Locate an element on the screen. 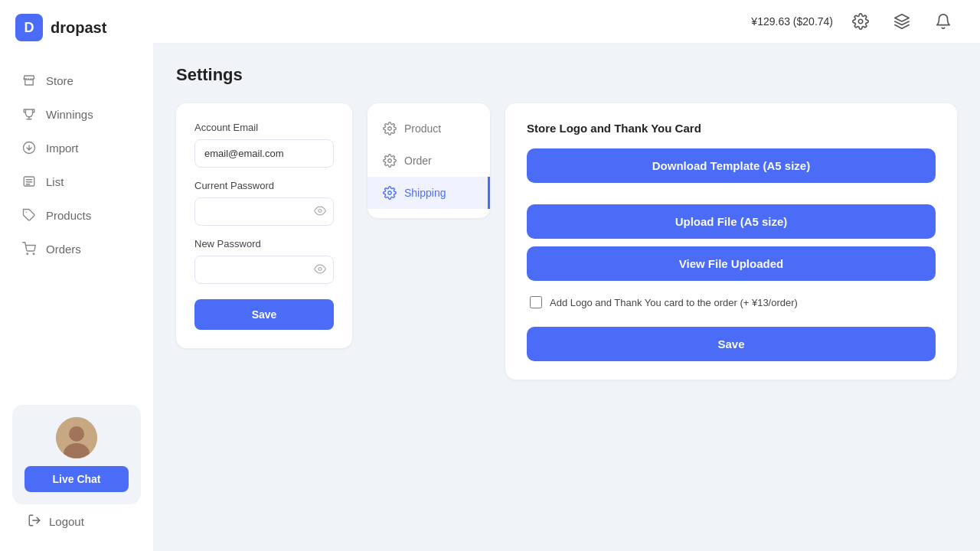 The image size is (980, 551). new-password-label: New Password is located at coordinates (264, 243).